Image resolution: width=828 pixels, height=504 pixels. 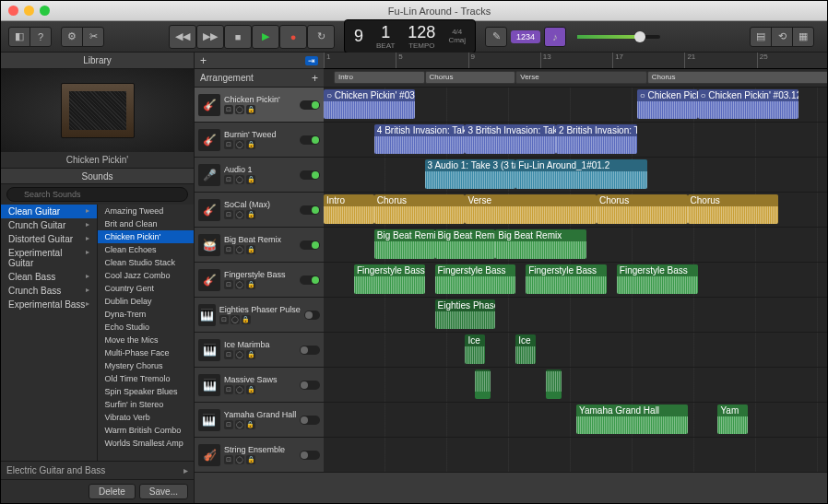 What do you see at coordinates (380, 77) in the screenshot?
I see `arrangement-marker: Intro` at bounding box center [380, 77].